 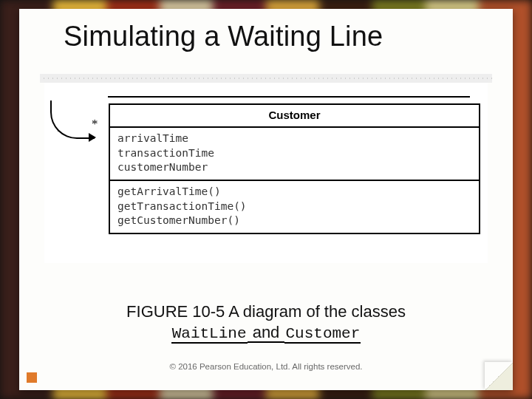 I want to click on caption-prefix: FIGURE 10-5 A diagram of the classes, so click(x=266, y=312).